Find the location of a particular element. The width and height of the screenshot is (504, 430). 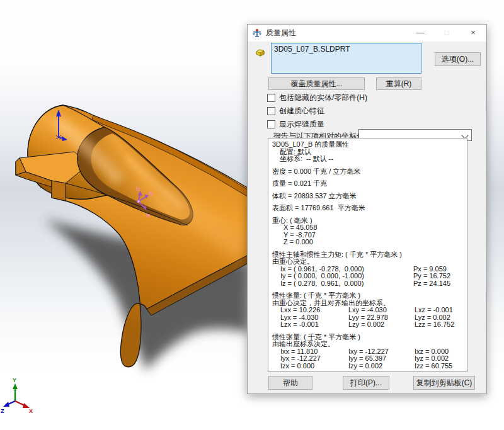

checkbox-row: 包括隐藏的实体/零部件(H) is located at coordinates (368, 98).